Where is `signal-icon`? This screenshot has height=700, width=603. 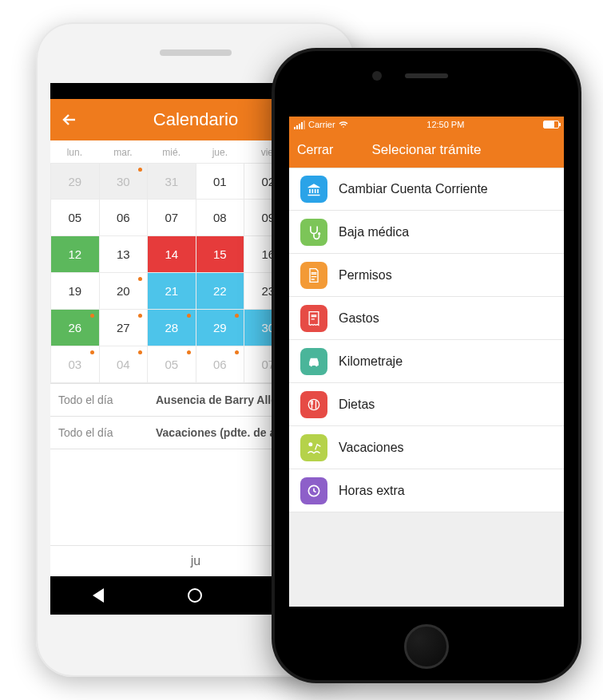
signal-icon is located at coordinates (300, 125).